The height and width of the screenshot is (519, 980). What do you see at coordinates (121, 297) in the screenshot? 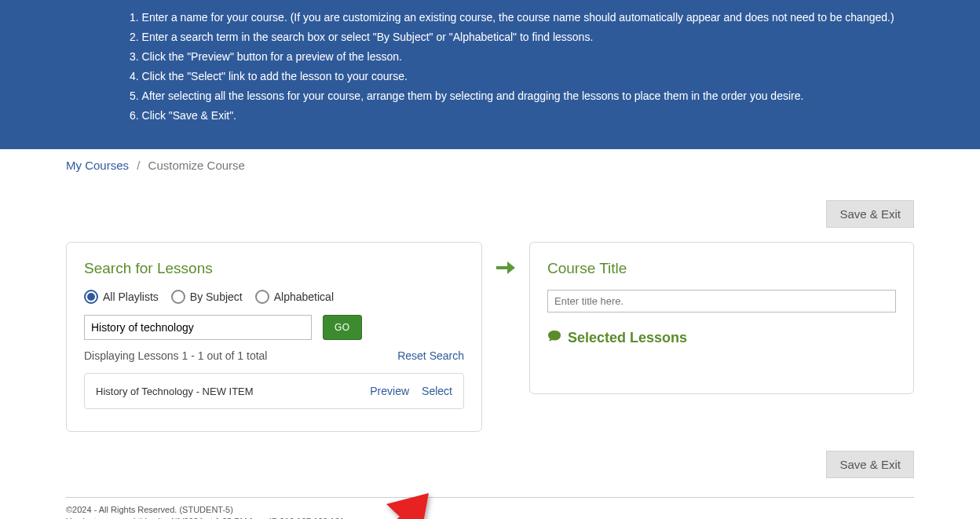
I see `radio-all-playlists: All Playlists` at bounding box center [121, 297].